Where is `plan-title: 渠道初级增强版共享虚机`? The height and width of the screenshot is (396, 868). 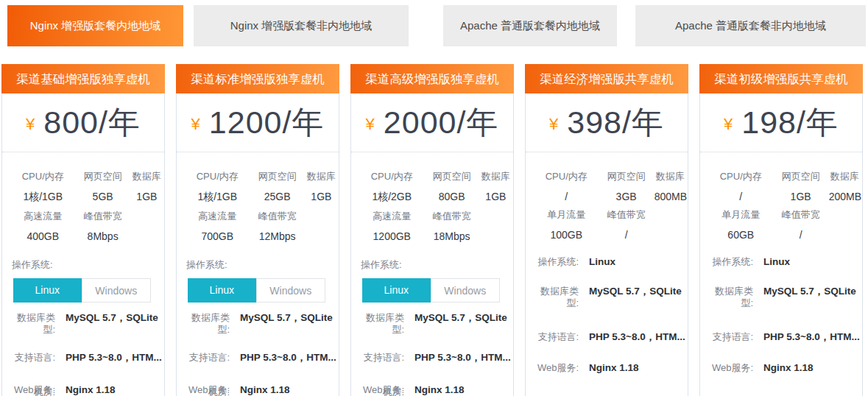
plan-title: 渠道初级增强版共享虚机 is located at coordinates (781, 79).